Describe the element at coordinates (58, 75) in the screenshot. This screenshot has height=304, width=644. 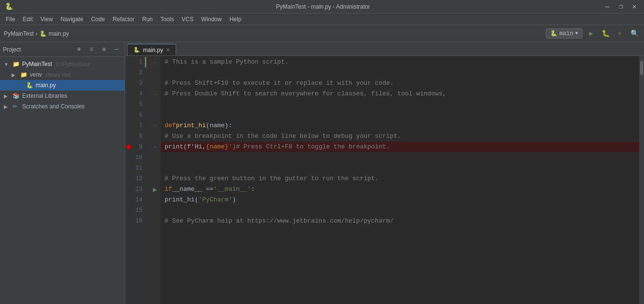
I see `tree-subtitle-venv: library root` at that location.